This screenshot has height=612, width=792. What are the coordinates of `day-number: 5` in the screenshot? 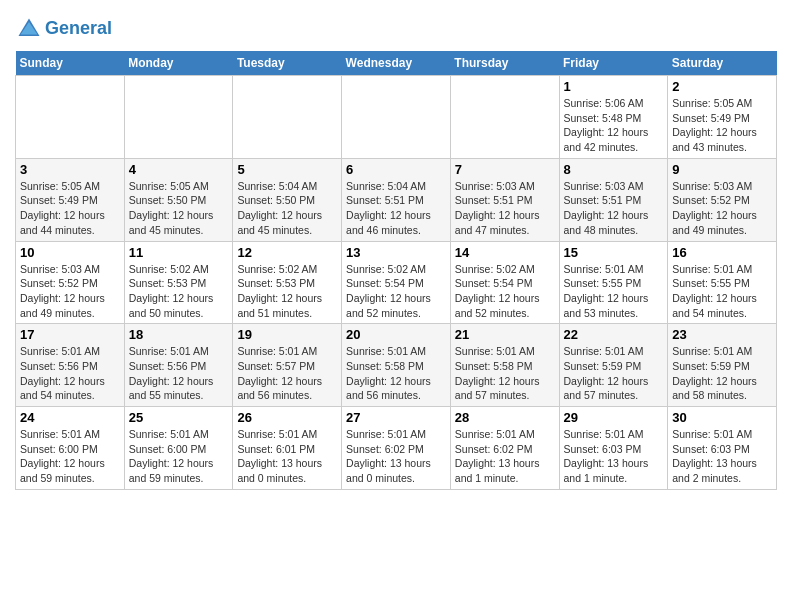 It's located at (287, 170).